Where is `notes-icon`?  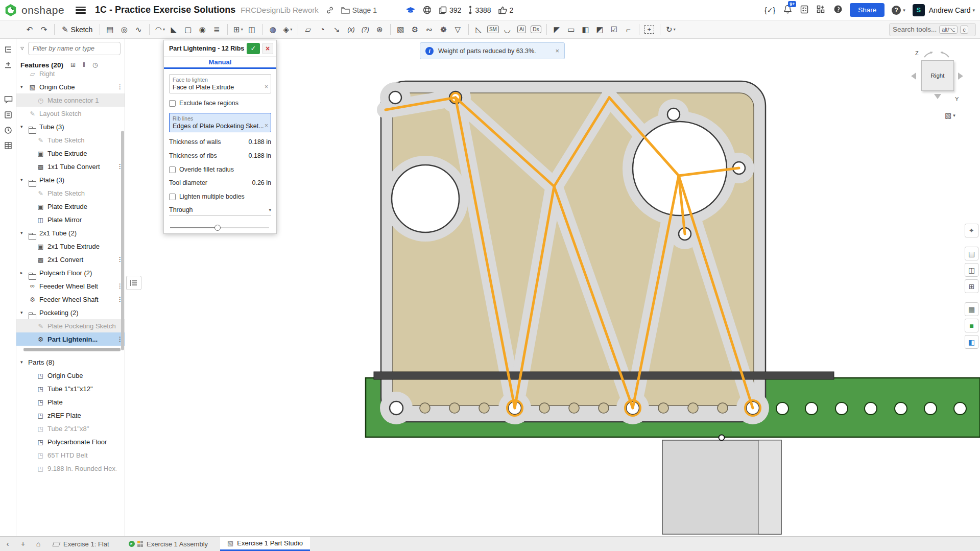
notes-icon is located at coordinates (8, 115).